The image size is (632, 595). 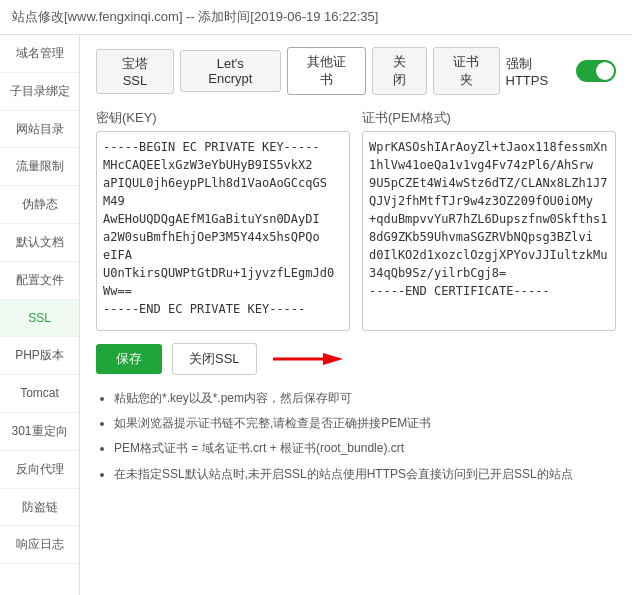 I want to click on tip-item-1: 如果浏览器提示证书链不完整,请检查是否正确拼接PEM证书, so click(x=365, y=424).